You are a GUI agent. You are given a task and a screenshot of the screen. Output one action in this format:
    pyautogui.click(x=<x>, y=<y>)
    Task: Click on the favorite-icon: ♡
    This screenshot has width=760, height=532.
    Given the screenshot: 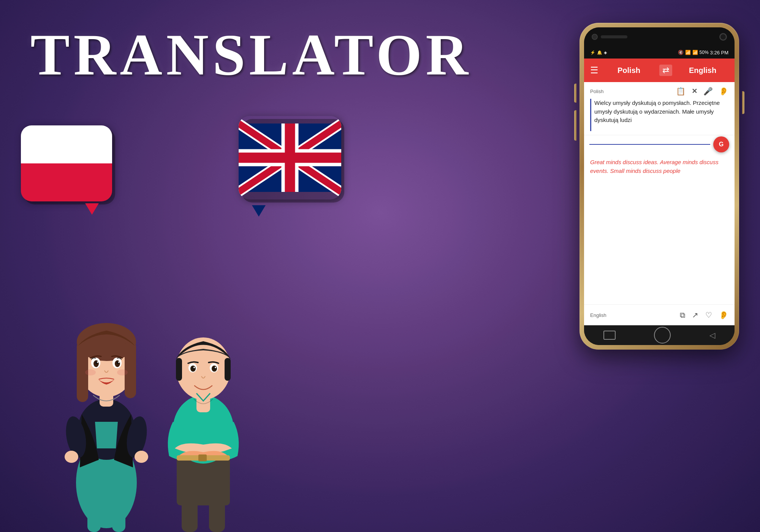 What is the action you would take?
    pyautogui.click(x=709, y=315)
    